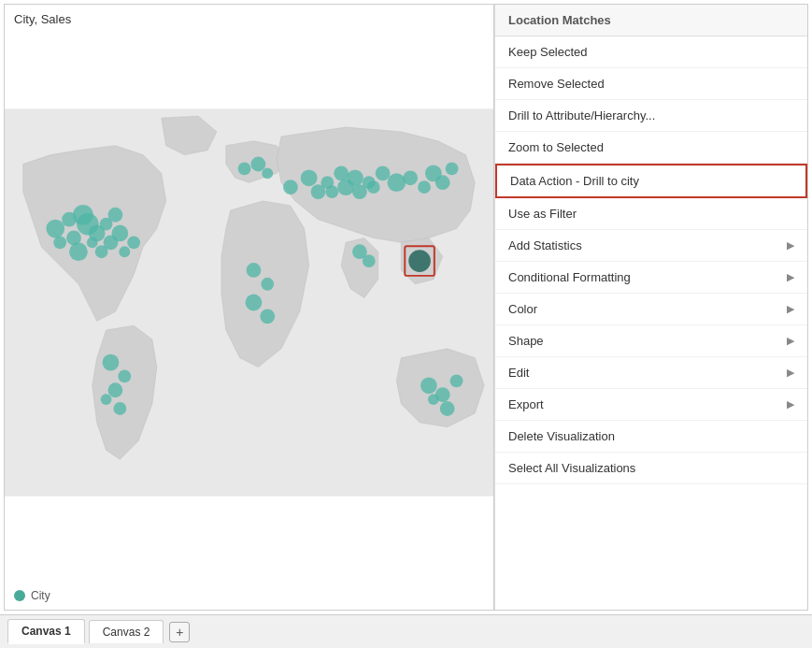 The image size is (812, 648). I want to click on menu-item-drill-attribute-label: Drill to Attribute/Hierarchy..., so click(581, 116).